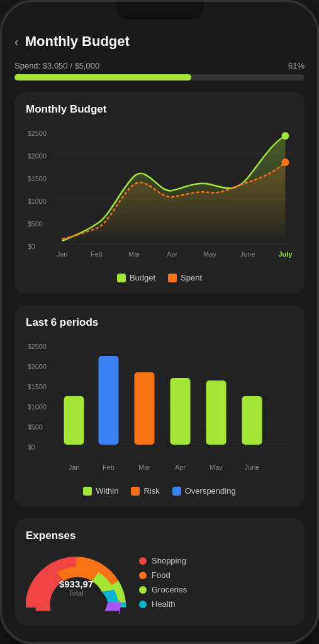 The image size is (319, 644). What do you see at coordinates (286, 162) in the screenshot?
I see `spent-end-dot` at bounding box center [286, 162].